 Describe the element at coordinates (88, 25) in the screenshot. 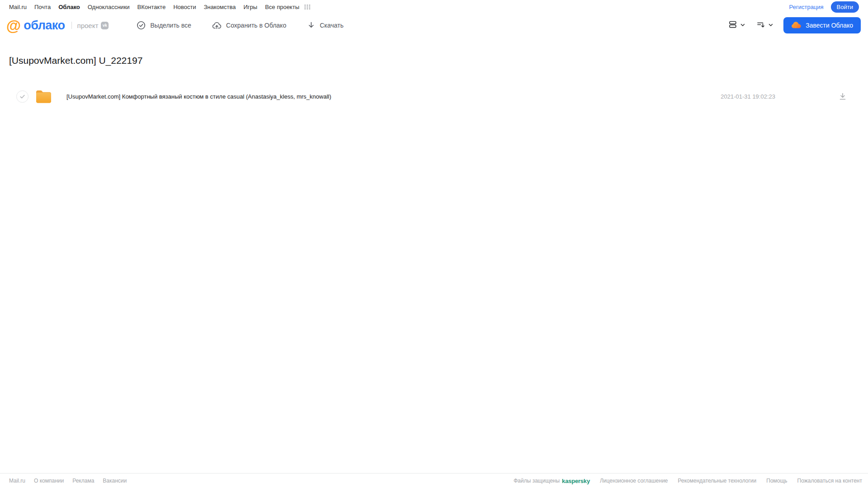

I see `project-label: проект` at that location.